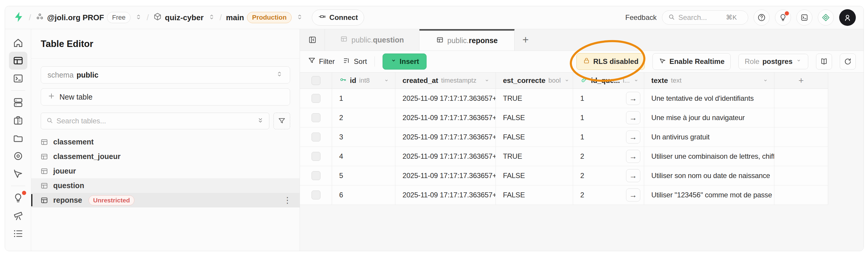  What do you see at coordinates (165, 186) in the screenshot?
I see `table-list-item-question: question` at bounding box center [165, 186].